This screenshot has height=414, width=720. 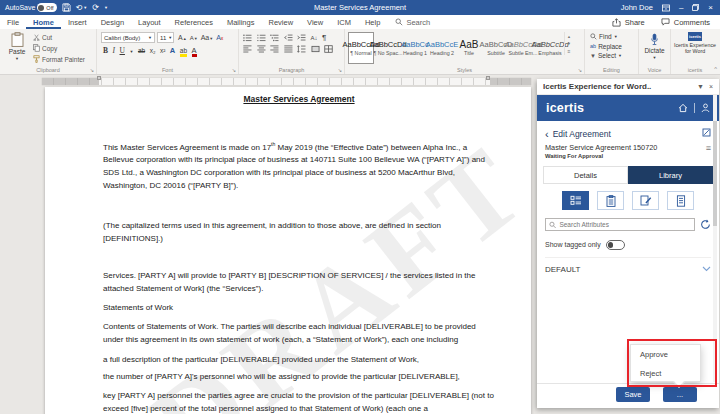 I want to click on shrink-font-button: A▼, so click(x=194, y=38).